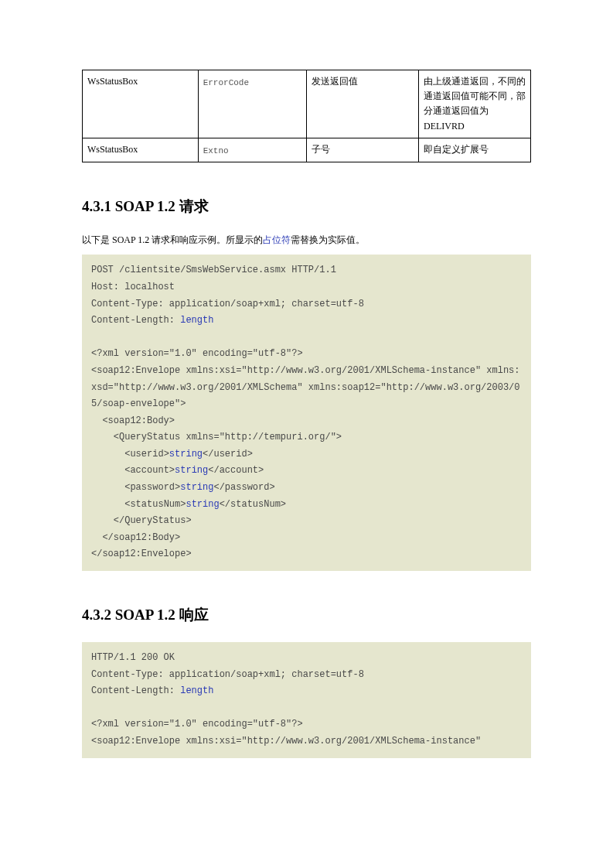  I want to click on heading-soap-response: 4.3.2 SOAP 1.2 响应, so click(306, 615).